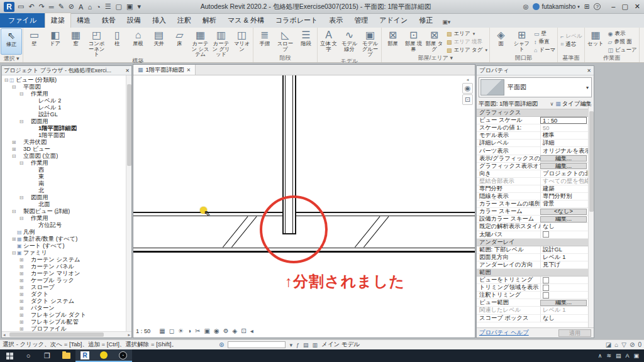 The height and width of the screenshot is (362, 644). What do you see at coordinates (172, 331) in the screenshot?
I see `view-control-icon: ◻` at bounding box center [172, 331].